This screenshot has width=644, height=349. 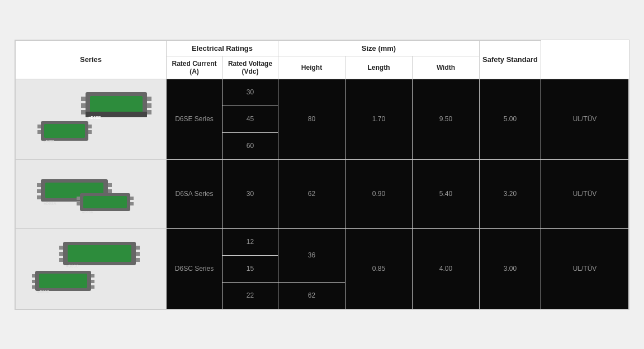 I want to click on d6sa-length: 5.40, so click(x=446, y=194).